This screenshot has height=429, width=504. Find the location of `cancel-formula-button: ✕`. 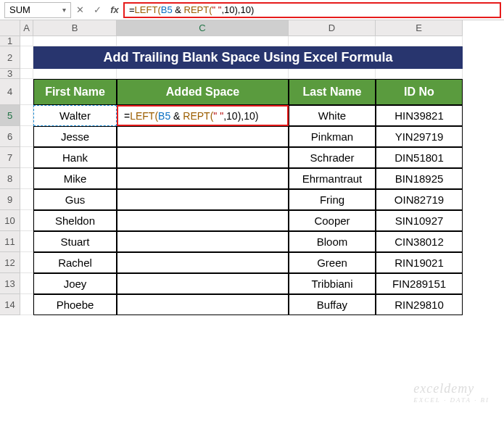

cancel-formula-button: ✕ is located at coordinates (80, 10).